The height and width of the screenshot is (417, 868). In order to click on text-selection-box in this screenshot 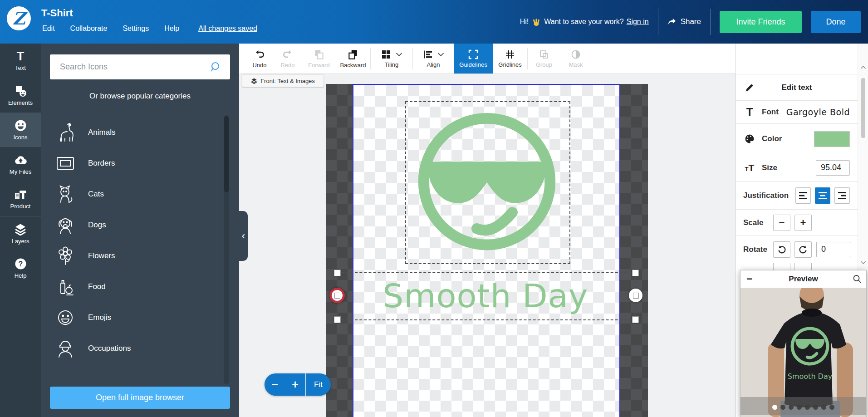, I will do `click(486, 296)`.